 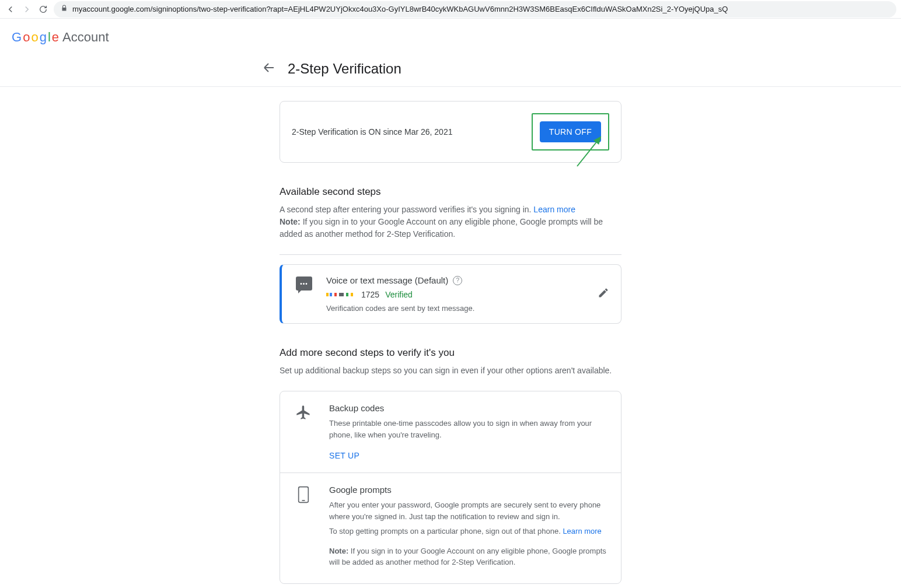 What do you see at coordinates (370, 295) in the screenshot?
I see `phone-last4: 1725` at bounding box center [370, 295].